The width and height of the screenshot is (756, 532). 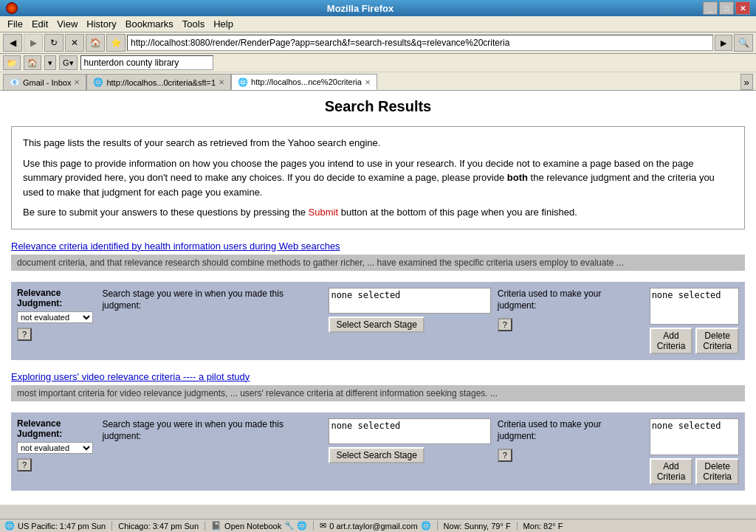 I want to click on eval-1-stage-input: none selected Select Search Stage, so click(x=407, y=321).